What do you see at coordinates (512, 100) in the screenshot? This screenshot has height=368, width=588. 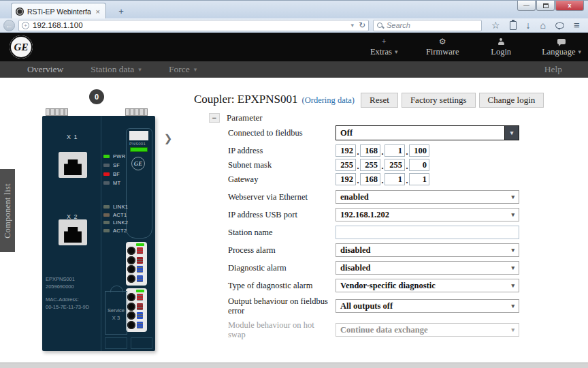 I see `change-login-button: Change login` at bounding box center [512, 100].